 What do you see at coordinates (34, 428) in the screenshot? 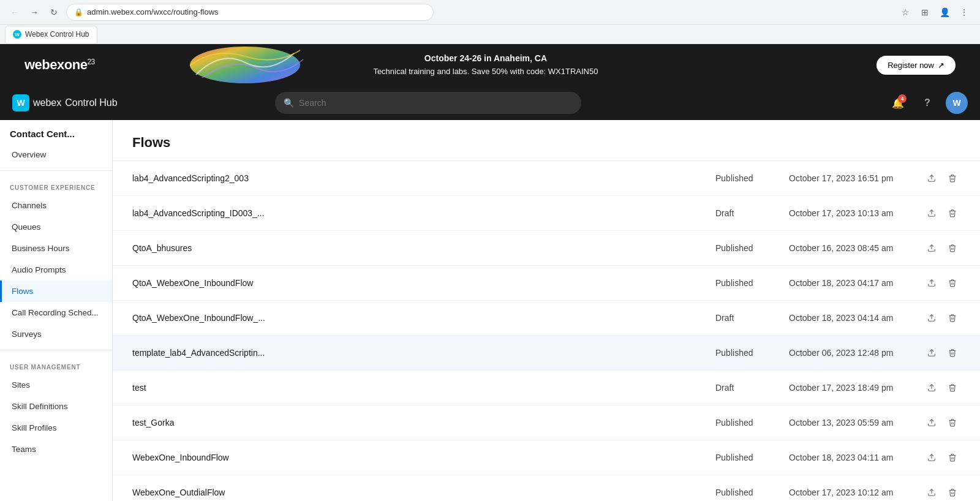
I see `sidebar-label-skill-profiles: Skill Profiles` at bounding box center [34, 428].